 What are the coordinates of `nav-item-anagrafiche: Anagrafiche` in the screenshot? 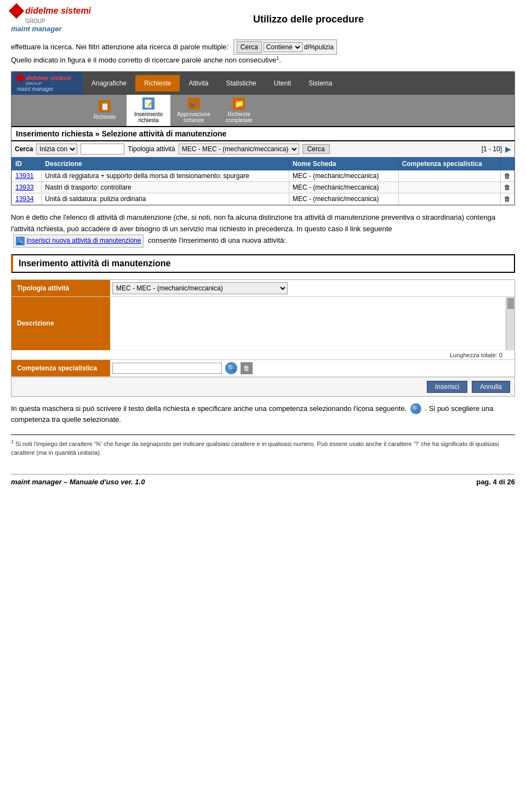 It's located at (109, 83).